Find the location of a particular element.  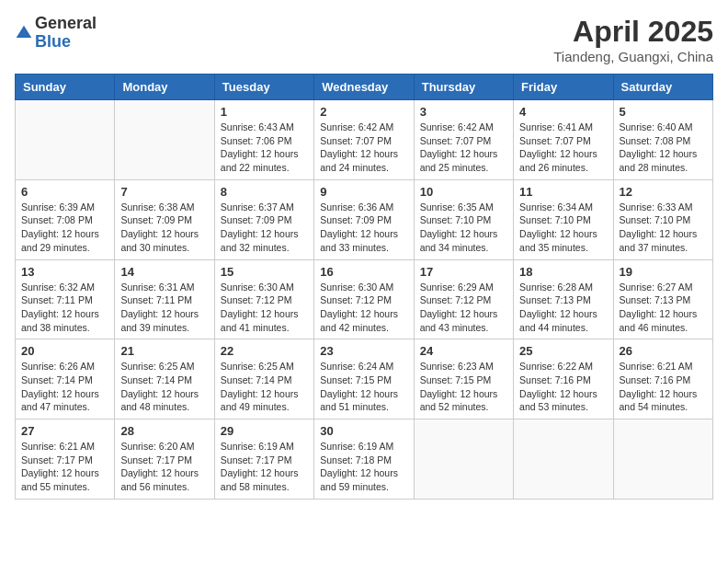

day-number: 28 is located at coordinates (164, 431).